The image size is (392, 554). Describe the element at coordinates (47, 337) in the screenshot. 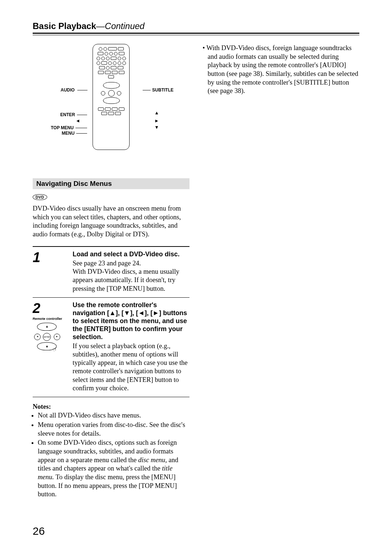

I see `mini-remote-icon: ▲ ◂ ENTER ▸ ▼ ☞` at that location.